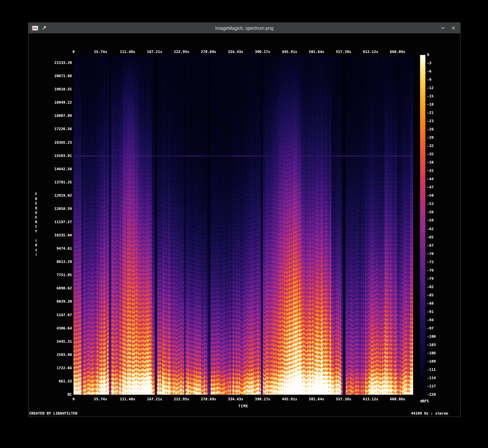 This screenshot has height=448, width=488. What do you see at coordinates (316, 399) in the screenshot?
I see `time-tick-bottom: 501.64s` at bounding box center [316, 399].